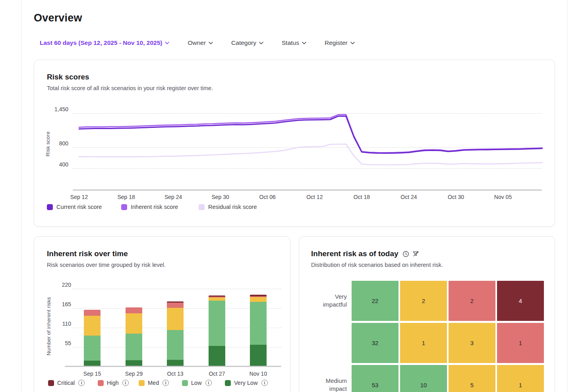 The height and width of the screenshot is (392, 588). What do you see at coordinates (294, 43) in the screenshot?
I see `status-filter: Status` at bounding box center [294, 43].